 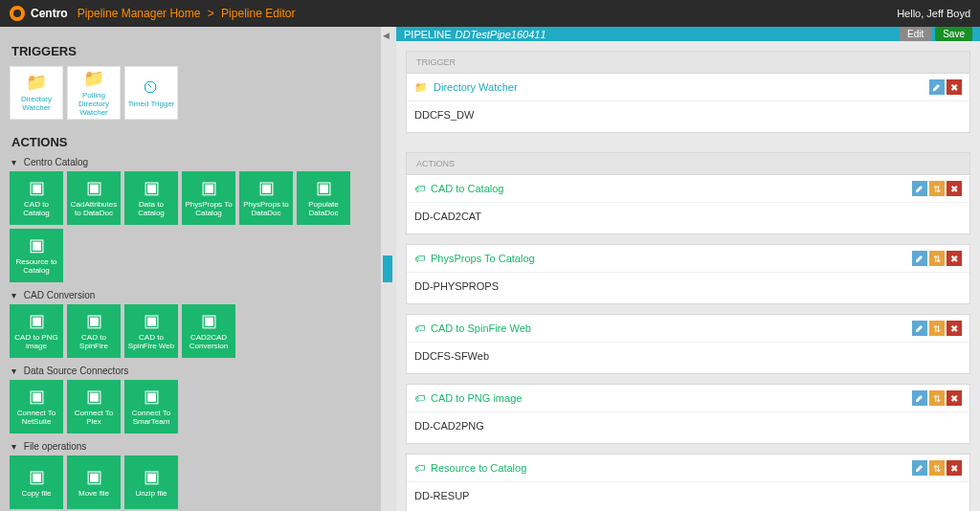 I want to click on action-tile-label: CAD to SpinFire, so click(x=94, y=342).